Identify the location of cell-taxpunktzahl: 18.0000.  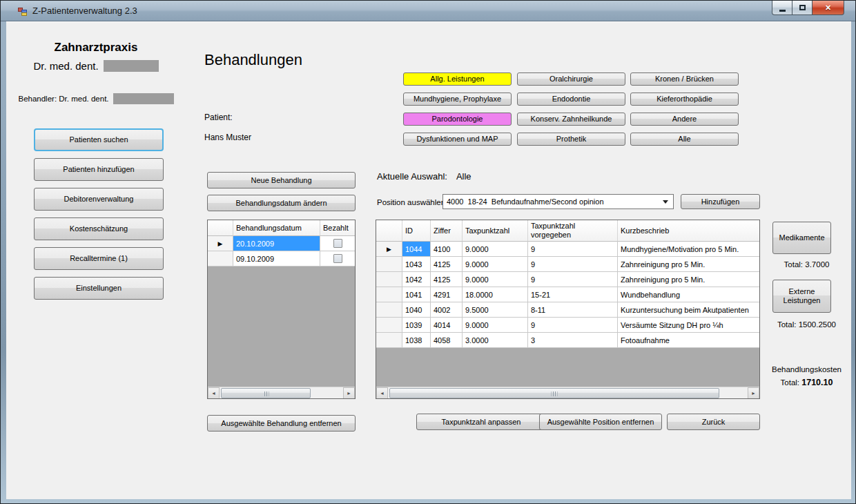
(496, 295).